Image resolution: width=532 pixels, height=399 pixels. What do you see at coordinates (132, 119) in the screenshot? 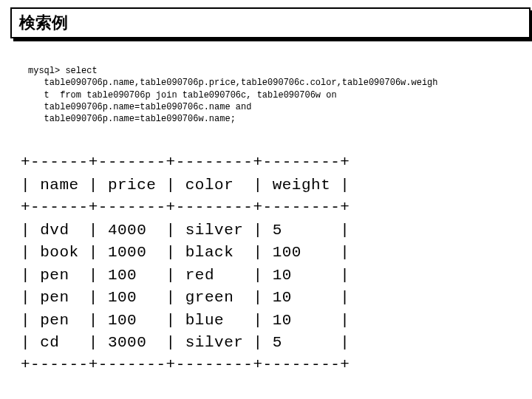
I see `sql-line-5: table090706p.name=table090706w.name;` at bounding box center [132, 119].